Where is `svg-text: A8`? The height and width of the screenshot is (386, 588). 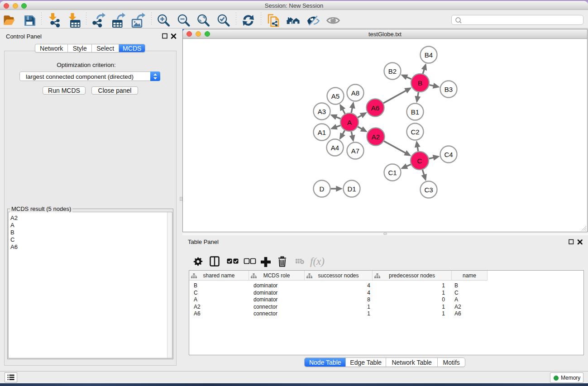 svg-text: A8 is located at coordinates (355, 93).